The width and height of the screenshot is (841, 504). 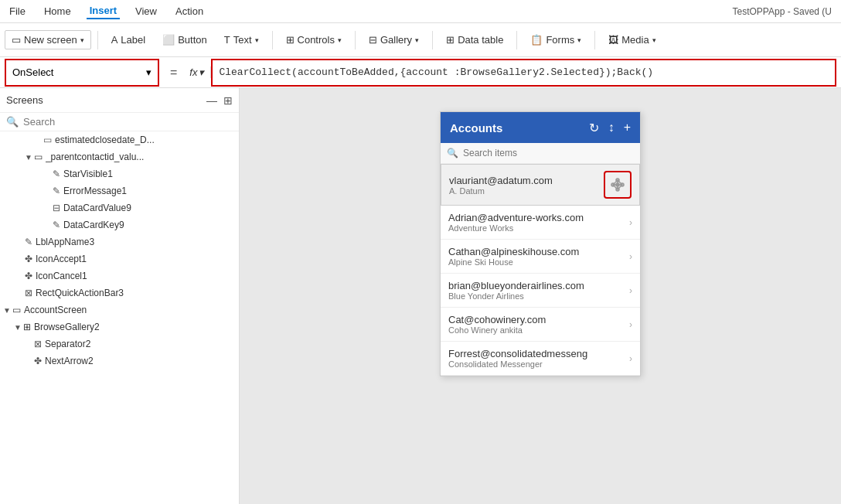 I want to click on forms-caret: ▾, so click(x=580, y=40).